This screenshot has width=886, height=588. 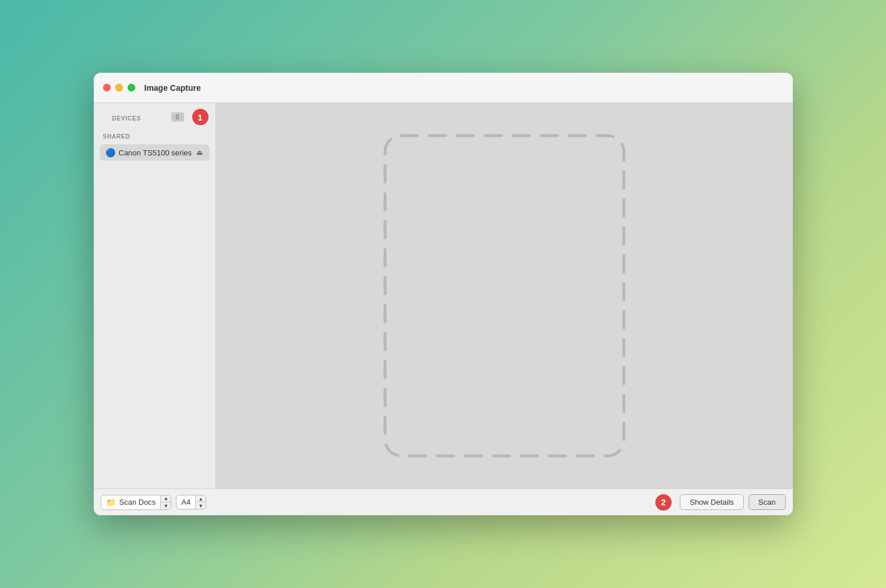 I want to click on maximize-button, so click(x=132, y=87).